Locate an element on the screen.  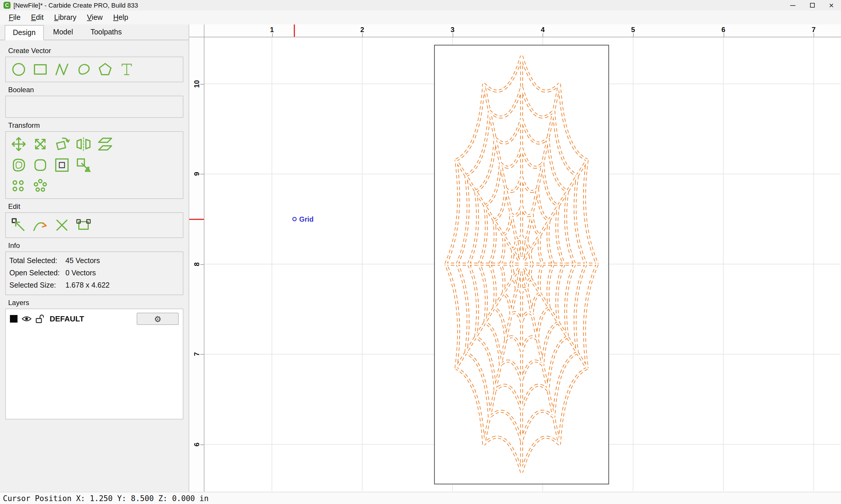
menu-view: View is located at coordinates (95, 18).